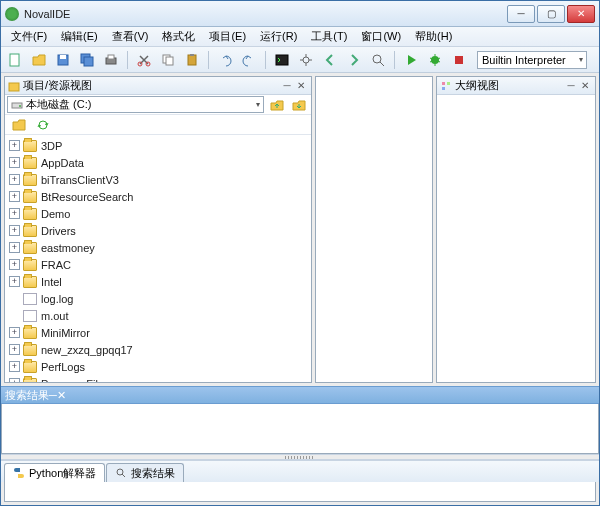 This screenshot has width=600, height=506. What do you see at coordinates (30, 316) in the screenshot?
I see `file-icon` at bounding box center [30, 316].